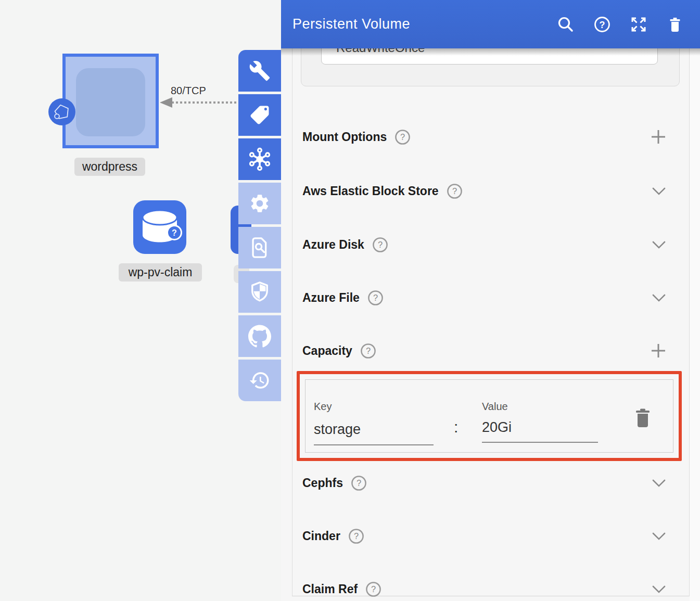 Image resolution: width=700 pixels, height=601 pixels. What do you see at coordinates (160, 227) in the screenshot?
I see `database-icon: ?` at bounding box center [160, 227].